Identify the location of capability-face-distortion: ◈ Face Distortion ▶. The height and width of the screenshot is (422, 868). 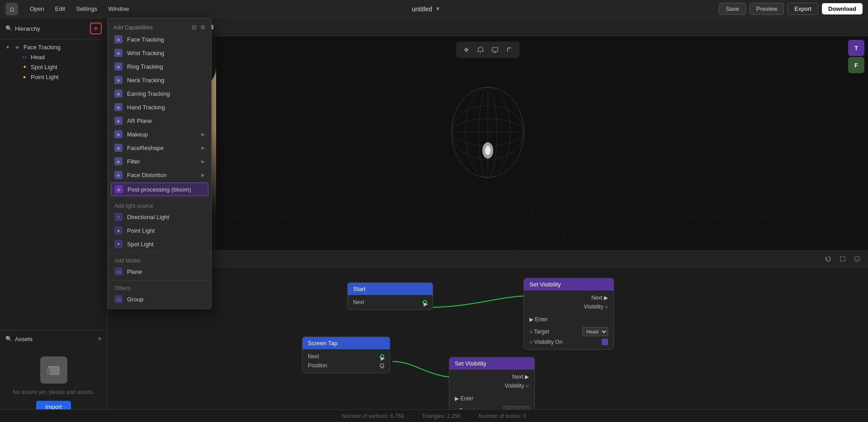
(160, 175).